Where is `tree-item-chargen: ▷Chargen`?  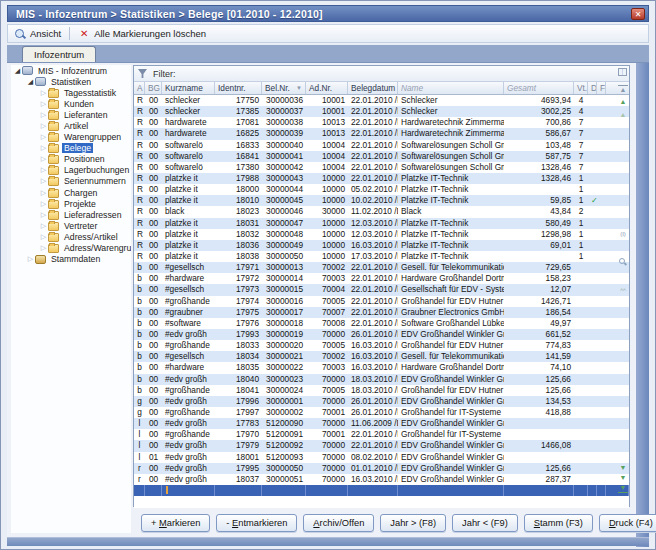
tree-item-chargen: ▷Chargen is located at coordinates (71, 192).